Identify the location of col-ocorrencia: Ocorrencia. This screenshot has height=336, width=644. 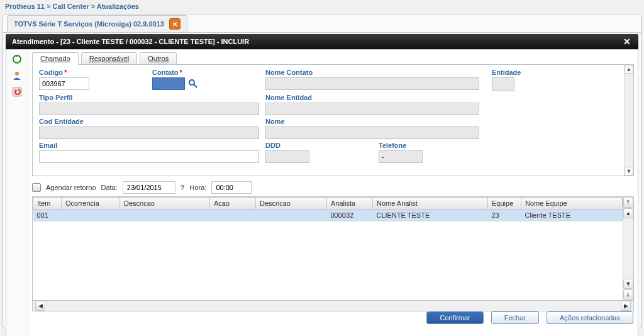
(91, 204).